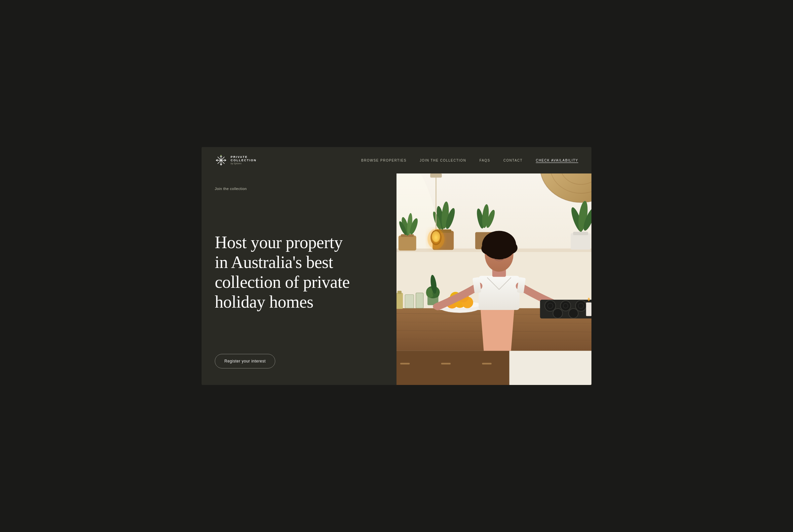 The width and height of the screenshot is (793, 532). What do you see at coordinates (442, 160) in the screenshot?
I see `nav-links: BROWSE PROPERTIES JOIN THE COLLECTION FA…` at bounding box center [442, 160].